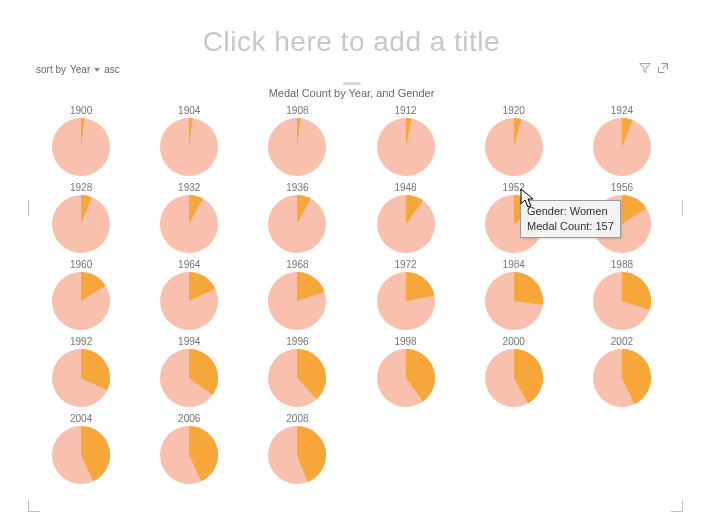 This screenshot has width=703, height=520. Describe the element at coordinates (297, 342) in the screenshot. I see `year-label: 1996` at that location.